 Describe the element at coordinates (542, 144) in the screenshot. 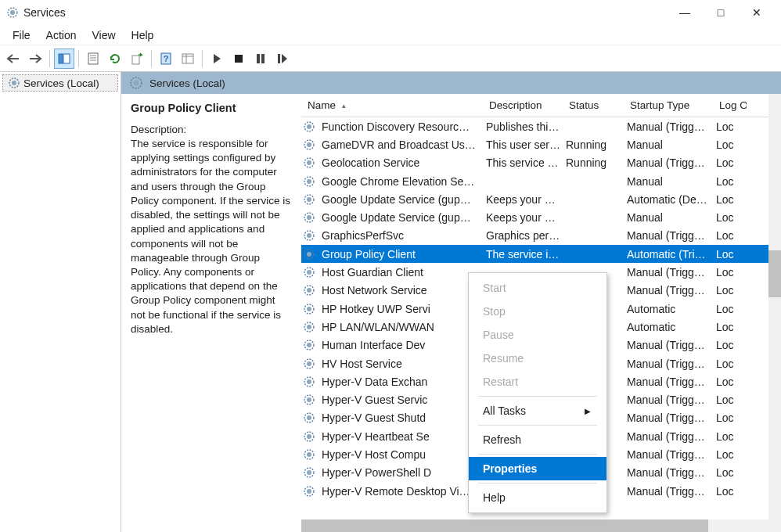

I see `service-row: GameDVR and Broadcast Us…This user ser…R…` at that location.